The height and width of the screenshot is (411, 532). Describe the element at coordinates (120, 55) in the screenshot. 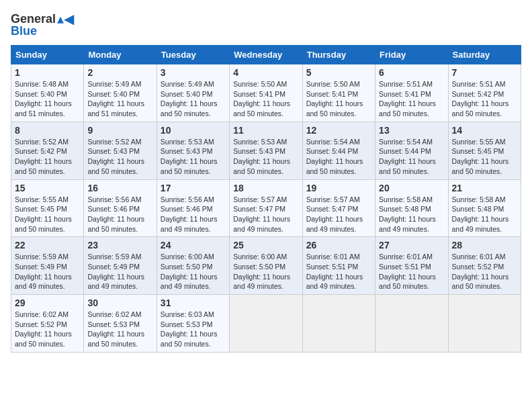

I see `weekday-header-cell: Monday` at that location.